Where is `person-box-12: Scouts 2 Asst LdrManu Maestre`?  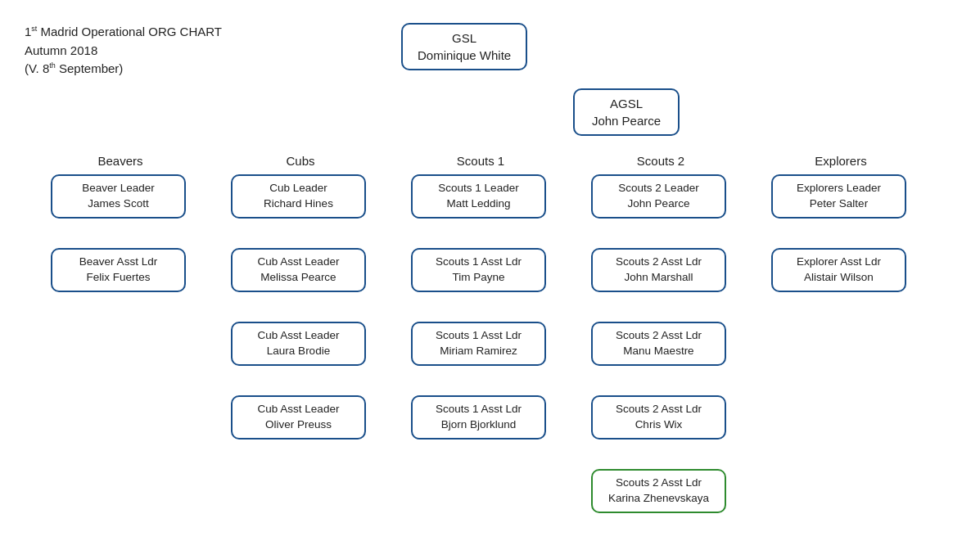
person-box-12: Scouts 2 Asst LdrManu Maestre is located at coordinates (658, 344).